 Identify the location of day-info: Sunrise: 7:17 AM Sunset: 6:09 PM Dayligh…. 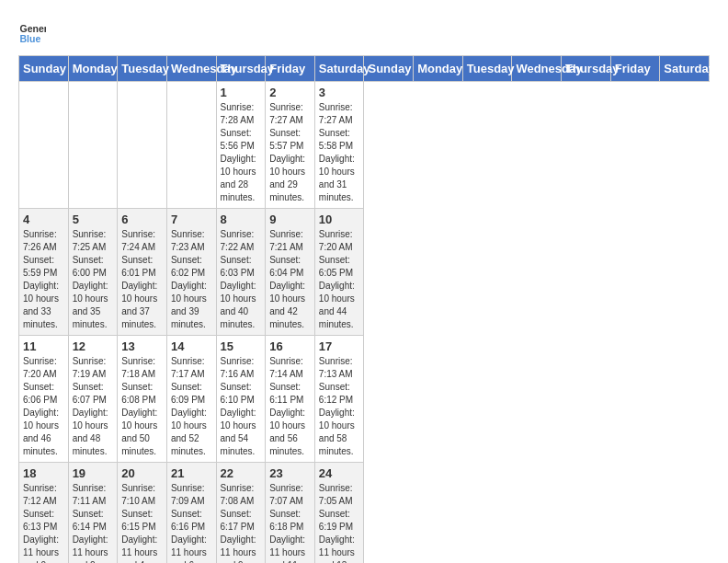
(191, 407).